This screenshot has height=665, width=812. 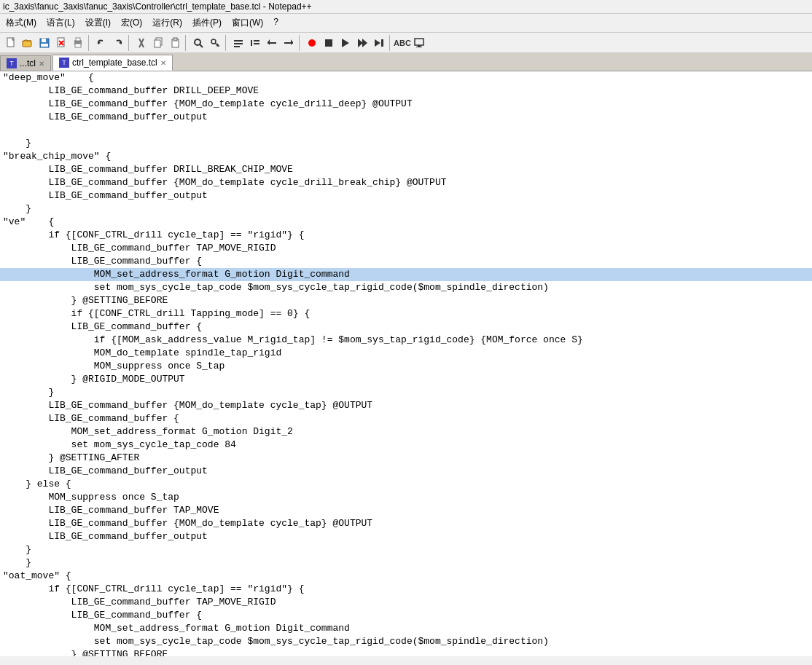 I want to click on code-line-40: LIB_GE_command_buffer TAP_MOVE_RIGID, so click(x=406, y=602).